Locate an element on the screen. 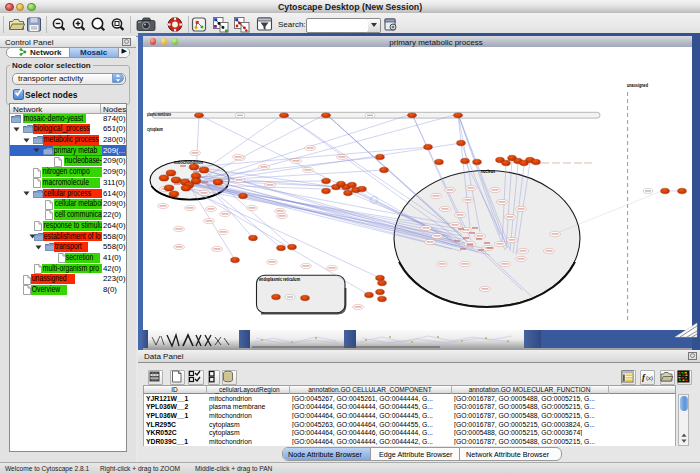 The width and height of the screenshot is (700, 474). svg-text: cytoplasm is located at coordinates (155, 129).